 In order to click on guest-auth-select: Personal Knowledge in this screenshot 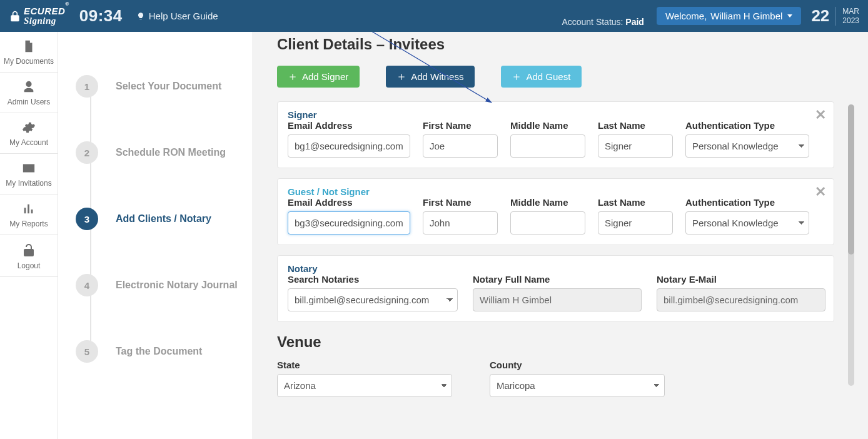, I will do `click(747, 223)`.